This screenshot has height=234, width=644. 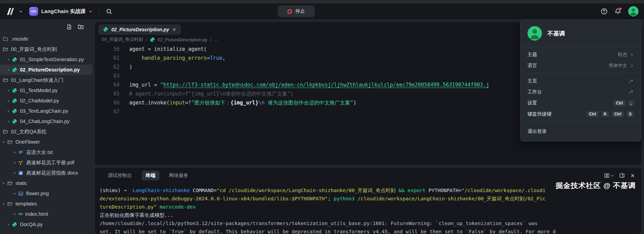 I want to click on tree-item-label: 易速鲜花运营指南.docx, so click(x=52, y=173).